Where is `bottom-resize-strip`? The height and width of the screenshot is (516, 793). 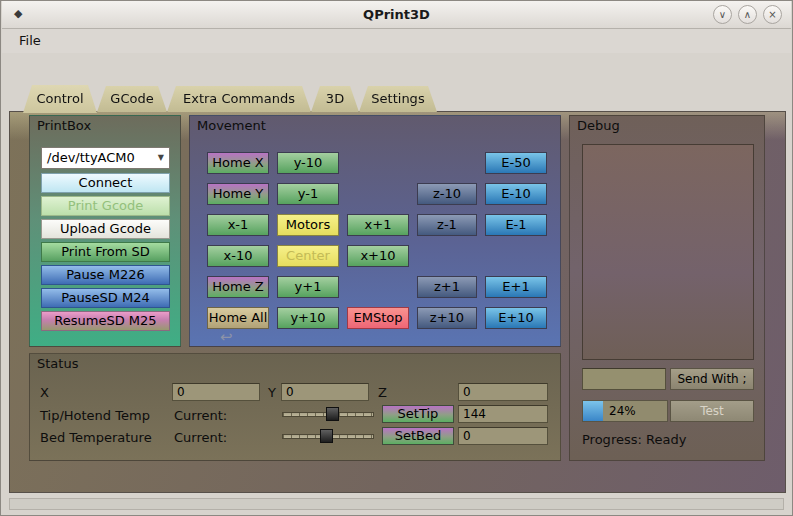 bottom-resize-strip is located at coordinates (396, 504).